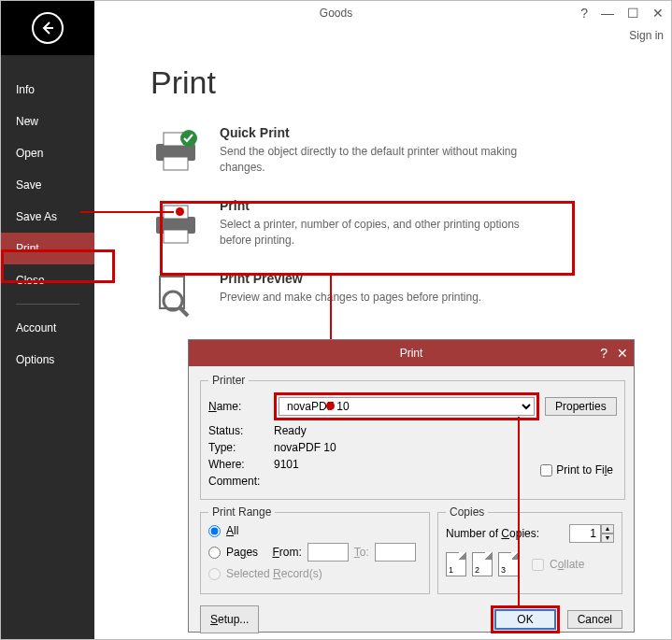 This screenshot has height=640, width=672. Describe the element at coordinates (48, 90) in the screenshot. I see `sidebar-item-info: Info` at that location.